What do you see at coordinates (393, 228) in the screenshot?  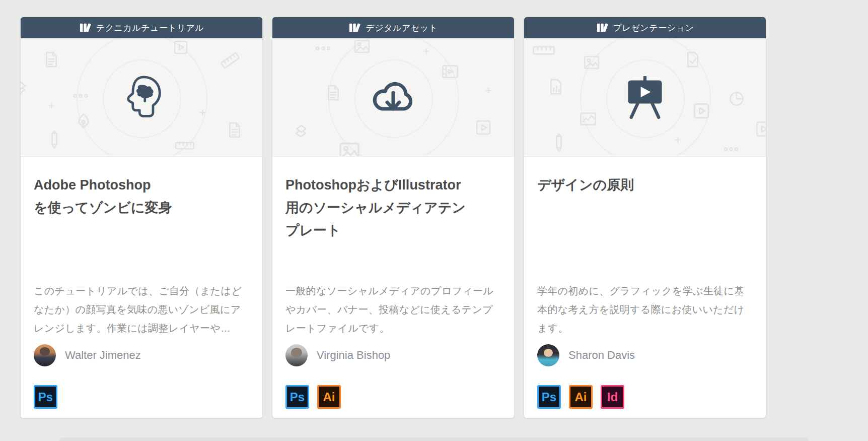 I see `card-title: PhotoshopおよびIllustrator 用のソーシャルメディアテン プレ…` at bounding box center [393, 228].